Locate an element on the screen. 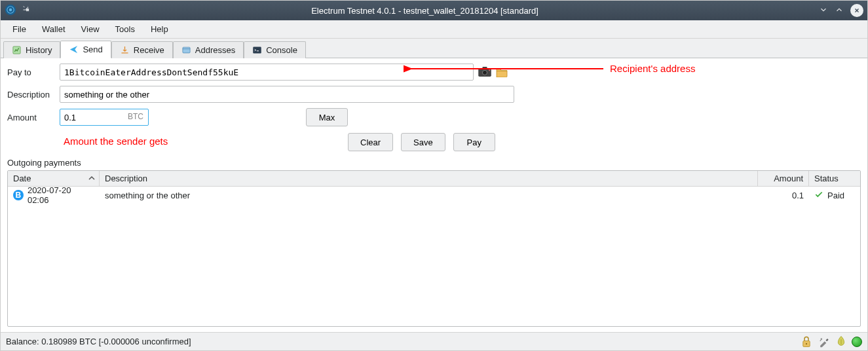 This screenshot has height=351, width=868. clear-button: Clear is located at coordinates (371, 142).